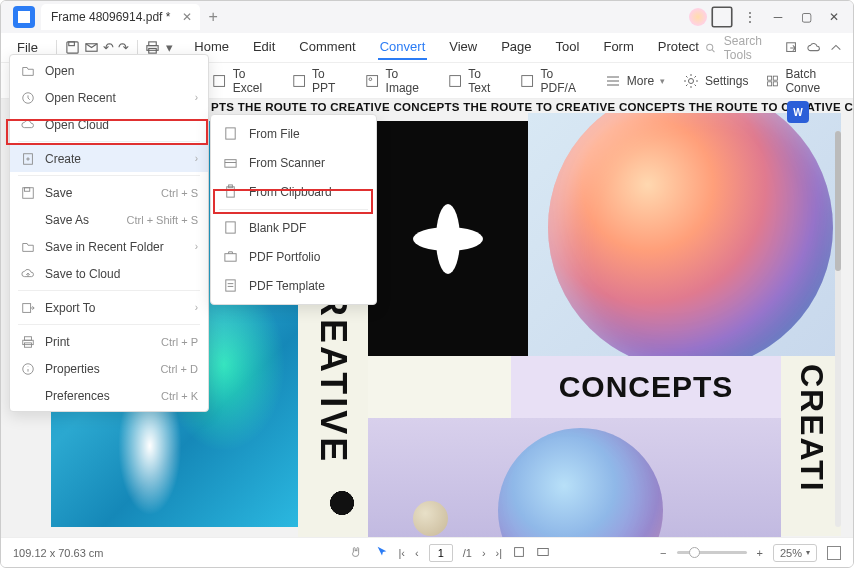 The height and width of the screenshot is (568, 854). What do you see at coordinates (382, 553) in the screenshot?
I see `select-tool-icon` at bounding box center [382, 553].